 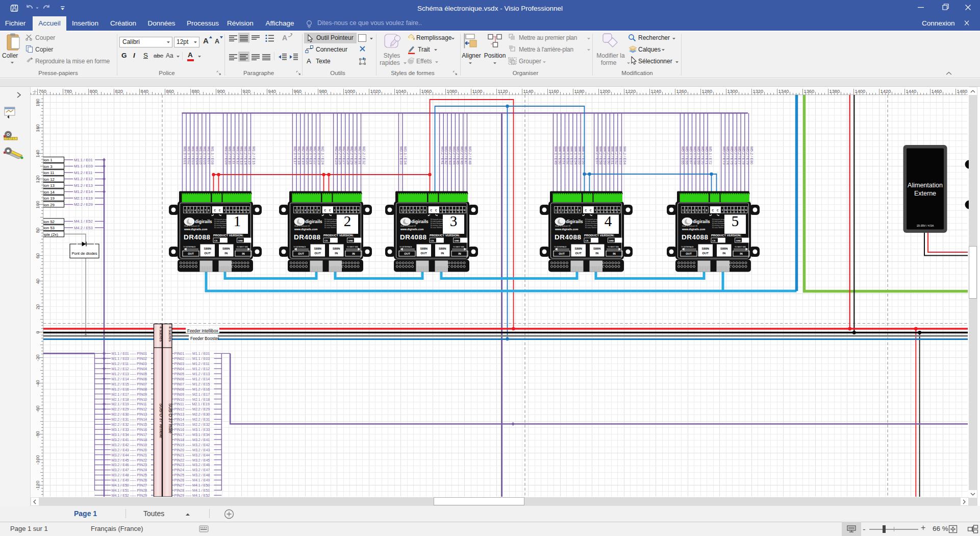 I want to click on svg-text: M3.2 / E43 ----- PIN20, so click(x=130, y=450).